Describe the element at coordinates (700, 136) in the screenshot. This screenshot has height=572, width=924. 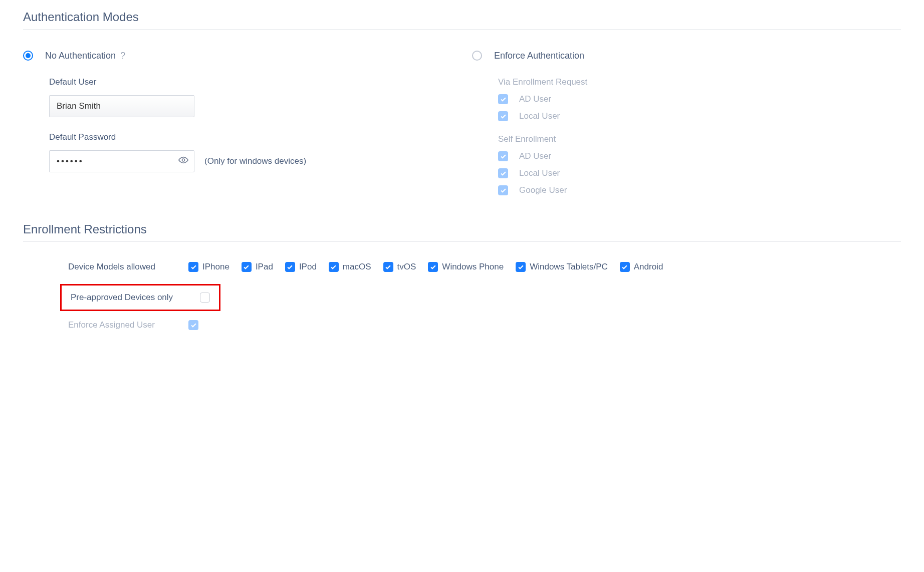
I see `enforce-subblock: Via Enrollment Request AD User Local Use…` at that location.